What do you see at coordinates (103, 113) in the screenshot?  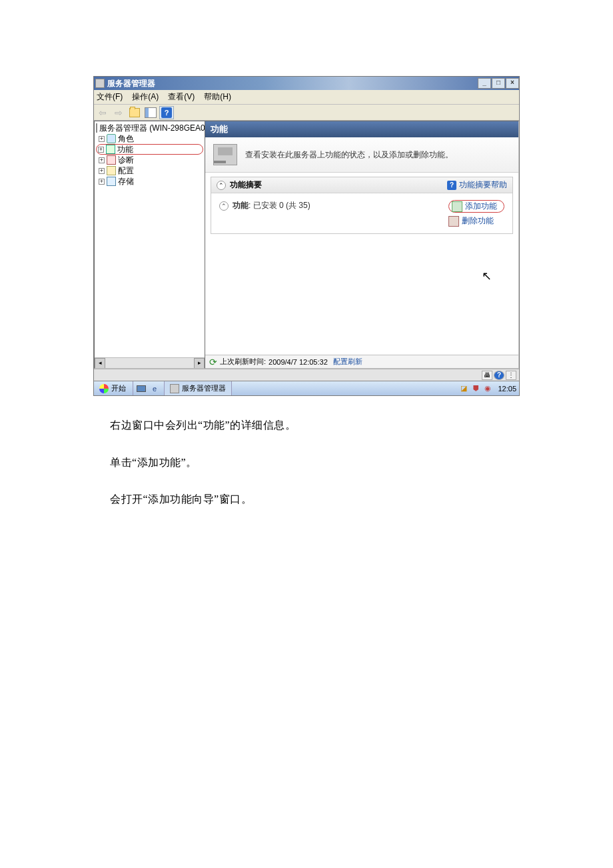 I see `back-arrow-icon: ⇦` at bounding box center [103, 113].